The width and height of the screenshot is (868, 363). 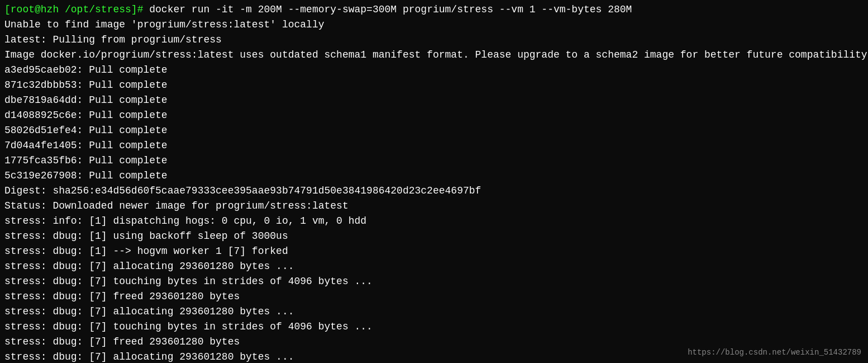 I want to click on line-stress-dbug6: stress: dbug: [7] allocating 293601280 b…, so click(x=434, y=312).